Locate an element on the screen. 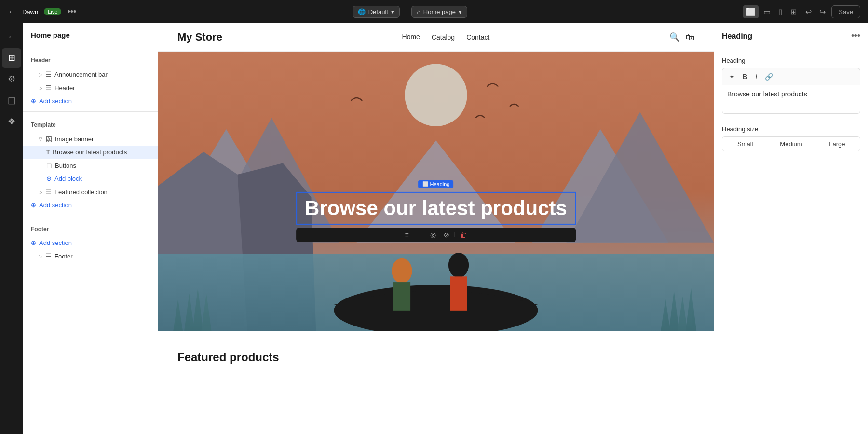  size-small-button: Small is located at coordinates (745, 144).